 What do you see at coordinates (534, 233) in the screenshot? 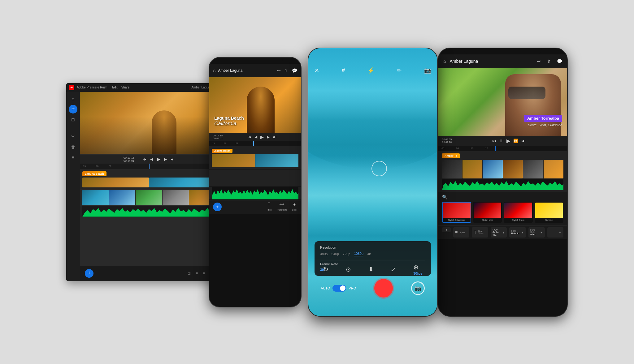
I see `bold-text: Font Style Bold` at bounding box center [534, 233].